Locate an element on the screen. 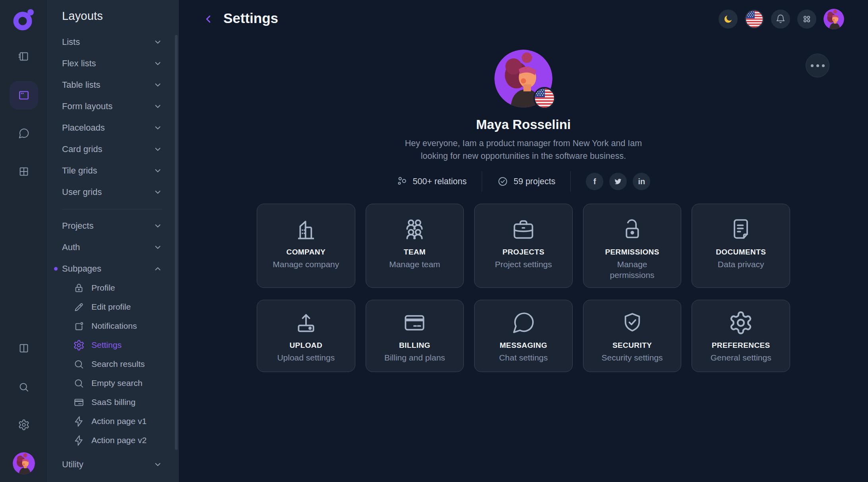  sidebar-subitem-label: Action page v2 is located at coordinates (119, 440).